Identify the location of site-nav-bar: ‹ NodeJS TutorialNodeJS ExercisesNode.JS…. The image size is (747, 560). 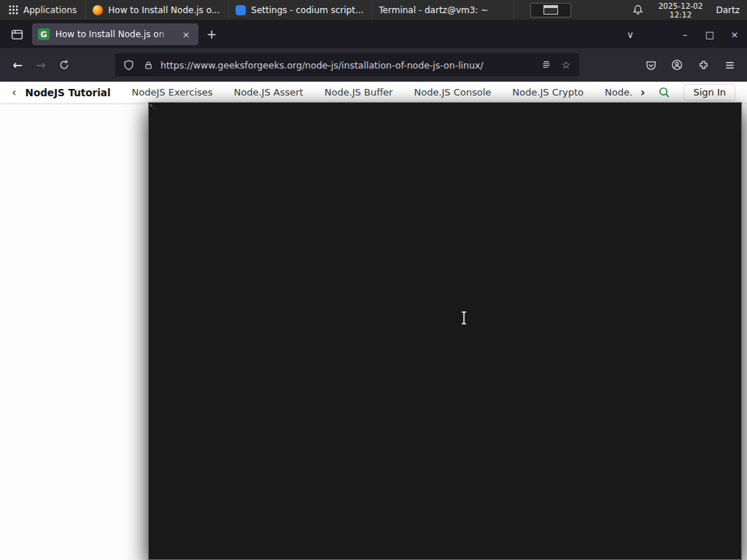
(374, 92).